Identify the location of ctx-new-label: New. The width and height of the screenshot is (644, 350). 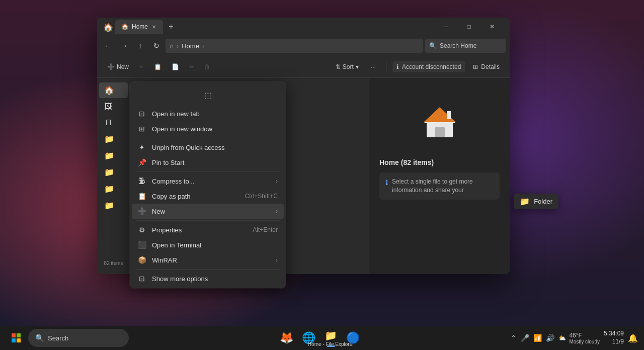
(211, 211).